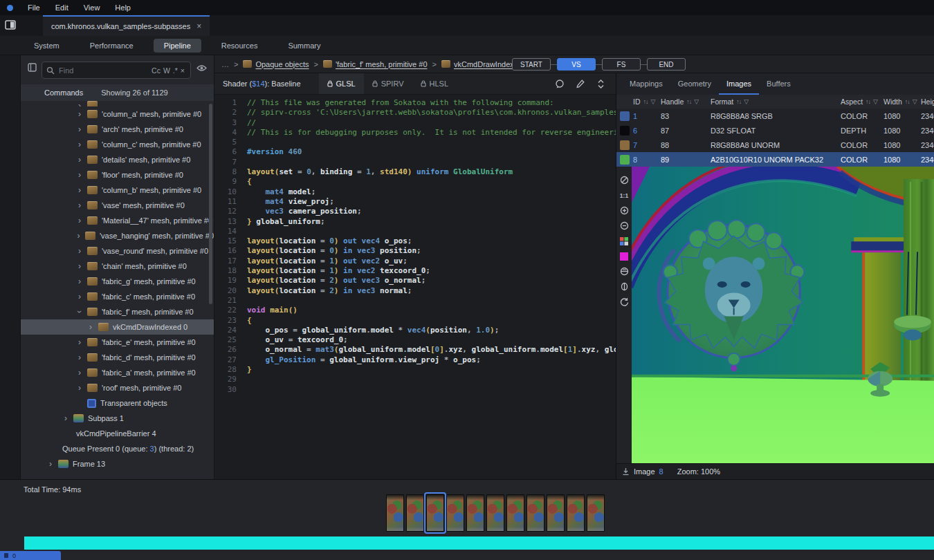 The height and width of the screenshot is (560, 934). Describe the element at coordinates (779, 84) in the screenshot. I see `resource-tab-buffers: Buffers` at that location.